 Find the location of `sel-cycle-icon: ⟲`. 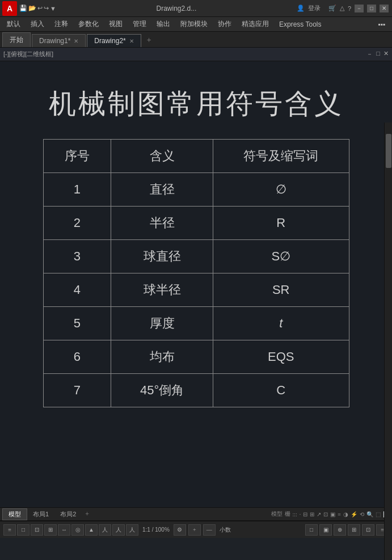

sel-cycle-icon: ⟲ is located at coordinates (362, 514).